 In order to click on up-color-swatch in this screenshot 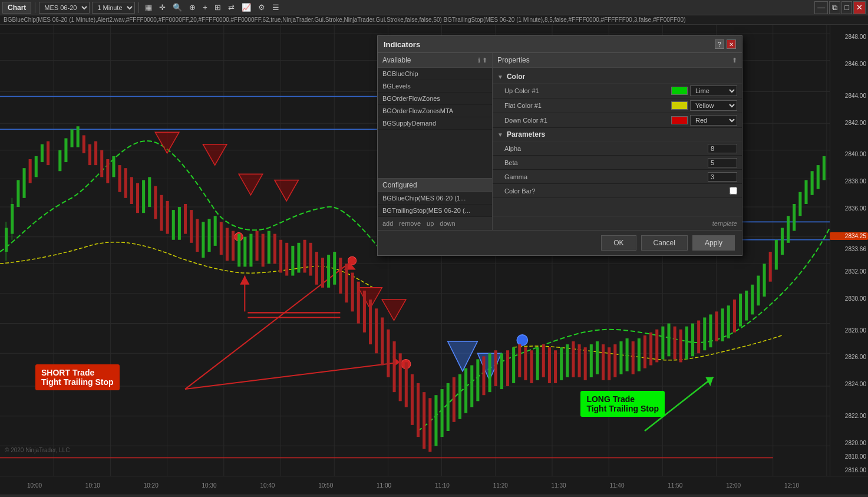, I will do `click(679, 91)`.